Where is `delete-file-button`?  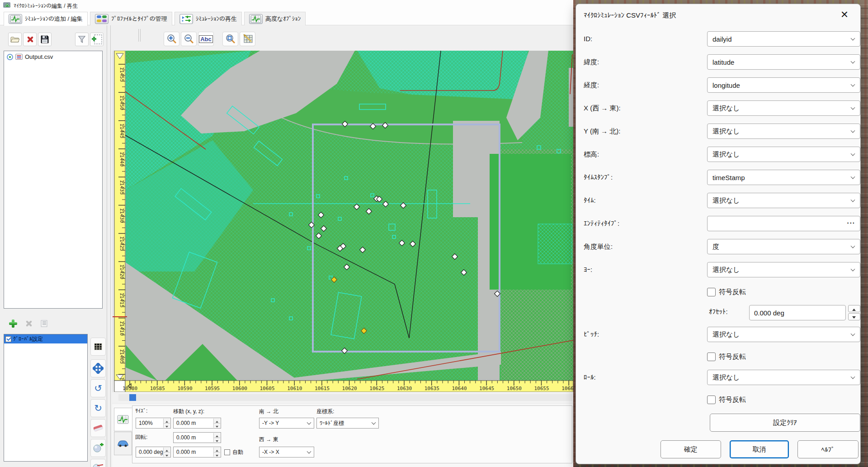
delete-file-button is located at coordinates (30, 39).